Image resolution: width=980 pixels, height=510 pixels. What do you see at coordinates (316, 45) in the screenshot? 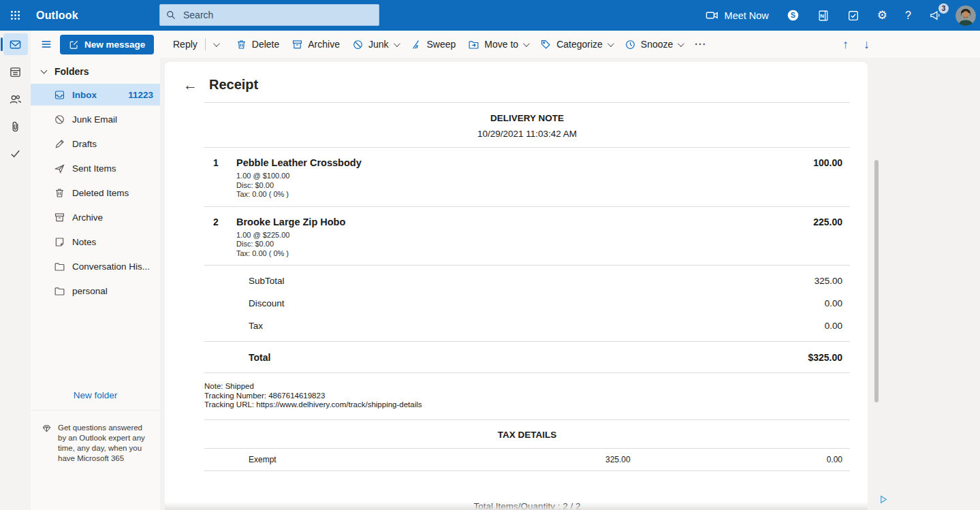
I see `archive-button: Archive` at bounding box center [316, 45].